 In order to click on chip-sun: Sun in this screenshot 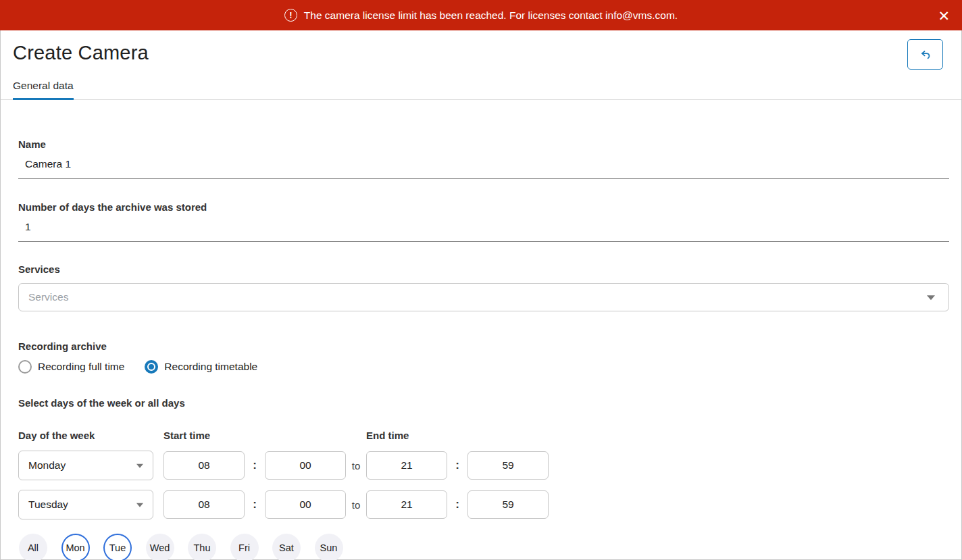, I will do `click(329, 547)`.